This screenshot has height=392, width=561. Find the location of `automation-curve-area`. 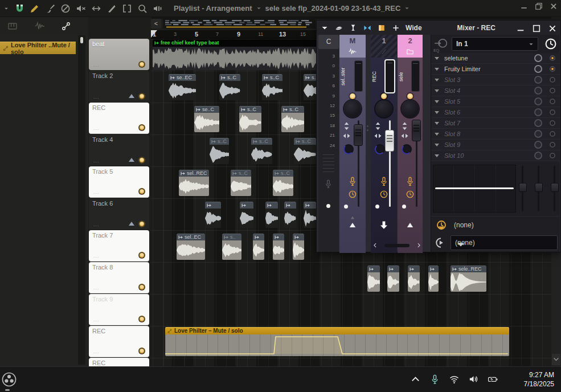

automation-curve-area is located at coordinates (337, 345).